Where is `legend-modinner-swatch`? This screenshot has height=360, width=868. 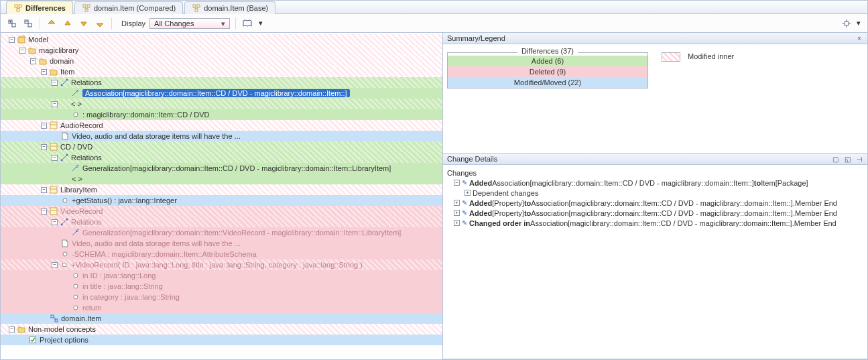
legend-modinner-swatch is located at coordinates (671, 57).